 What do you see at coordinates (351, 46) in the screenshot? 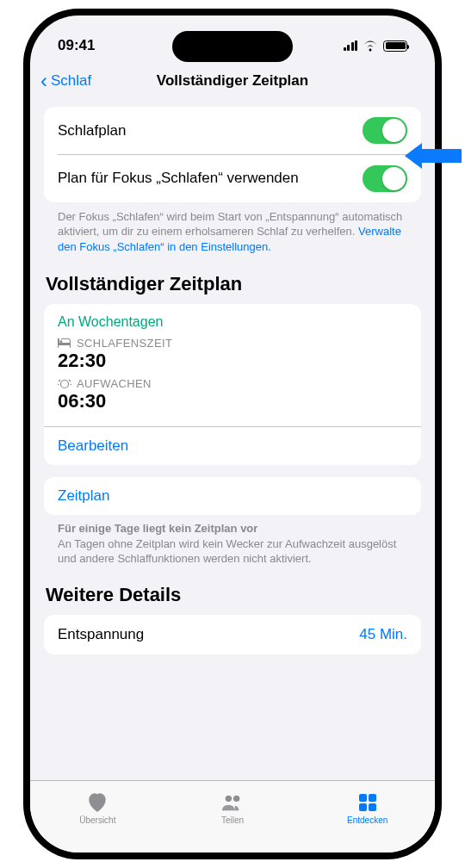
I see `cellular-icon` at bounding box center [351, 46].